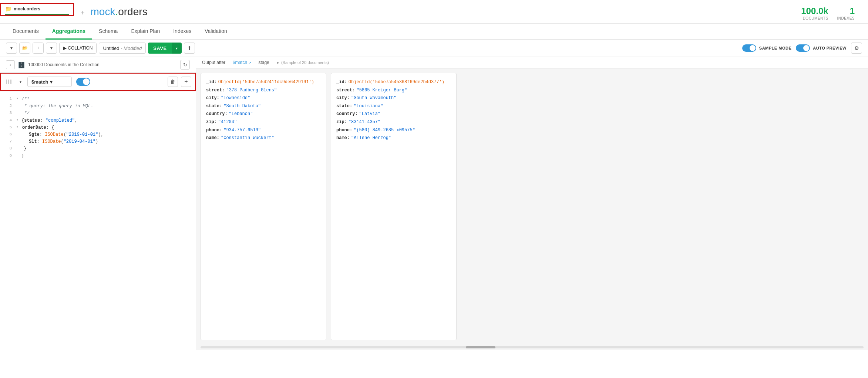 This screenshot has width=868, height=378. I want to click on more-options-button: ▾, so click(51, 48).